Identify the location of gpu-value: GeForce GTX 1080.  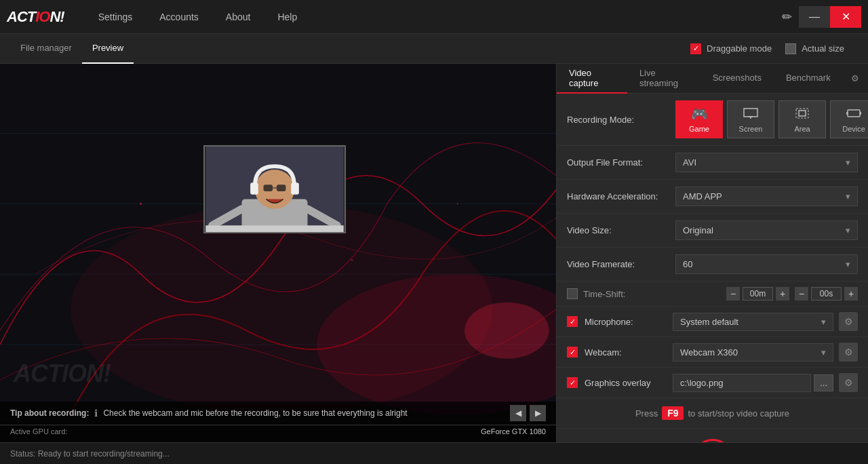
(513, 431).